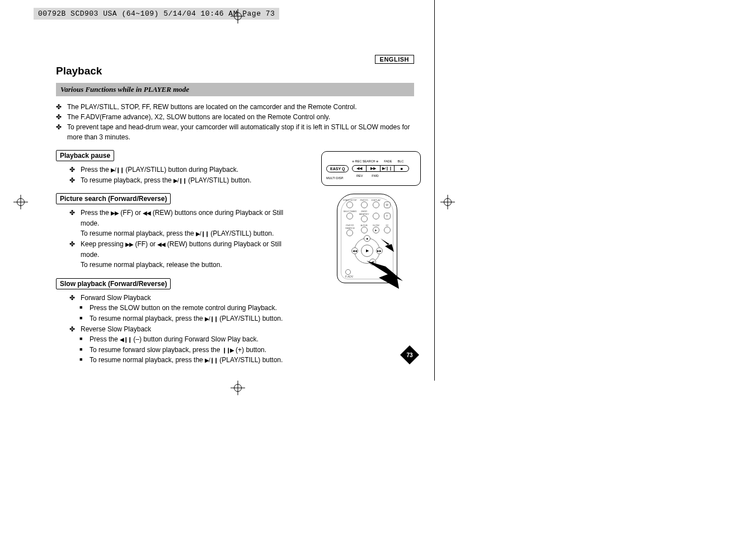 The width and height of the screenshot is (756, 534). Describe the element at coordinates (235, 350) in the screenshot. I see `slow-reverse-sublist: ■Press the ◀❙❙ (–) button during Forward…` at that location.